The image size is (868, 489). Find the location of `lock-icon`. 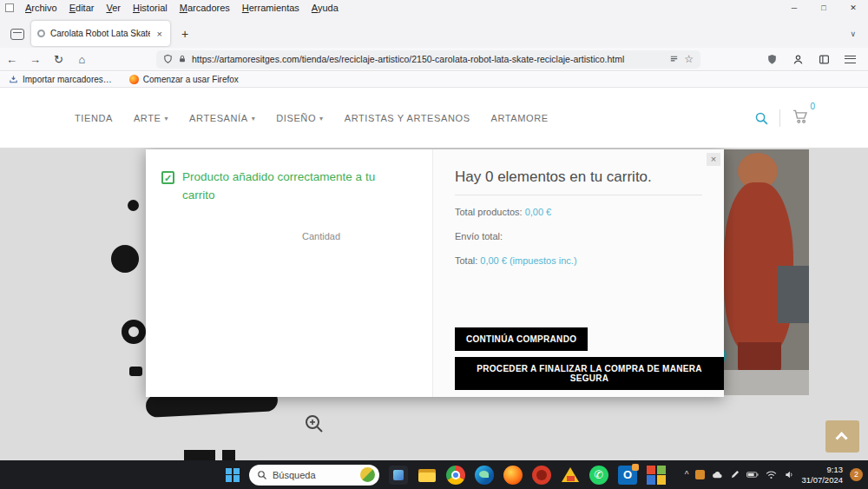

lock-icon is located at coordinates (182, 59).